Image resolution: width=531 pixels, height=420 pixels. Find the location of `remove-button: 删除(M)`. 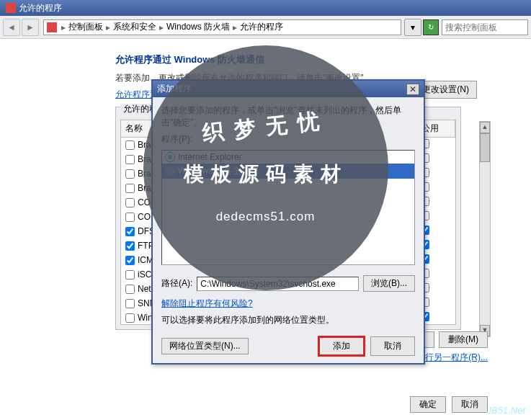

remove-button: 删除(M) is located at coordinates (463, 340).